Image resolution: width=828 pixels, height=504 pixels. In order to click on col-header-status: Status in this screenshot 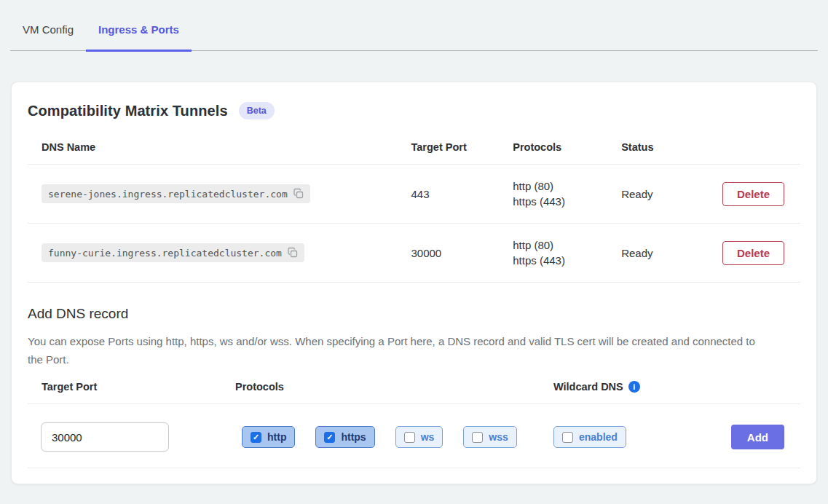, I will do `click(671, 146)`.